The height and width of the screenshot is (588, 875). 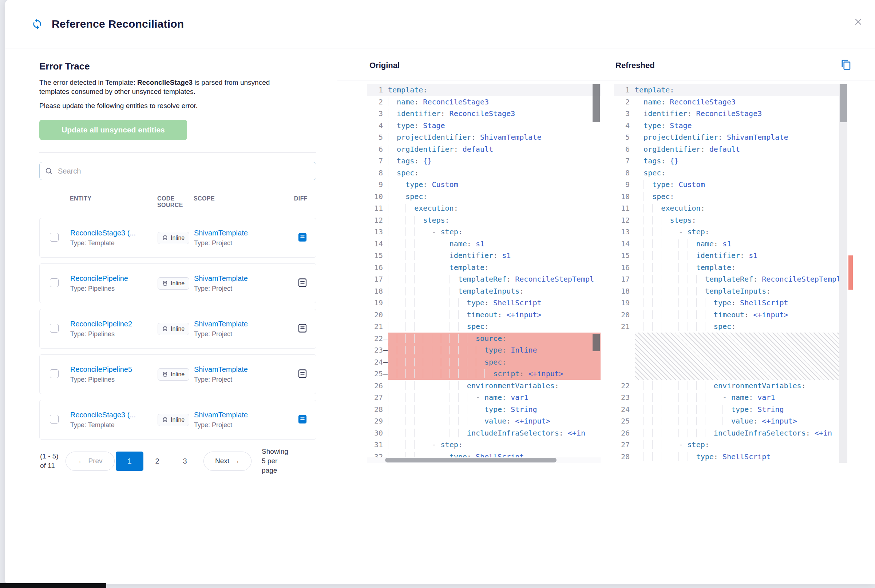 I want to click on code-line: 29 value: <+input>, so click(x=484, y=421).